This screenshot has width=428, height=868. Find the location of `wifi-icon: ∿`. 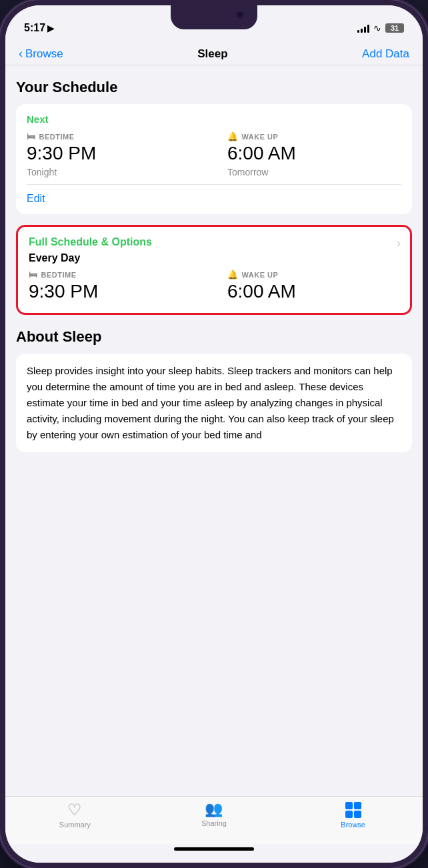

wifi-icon: ∿ is located at coordinates (377, 28).